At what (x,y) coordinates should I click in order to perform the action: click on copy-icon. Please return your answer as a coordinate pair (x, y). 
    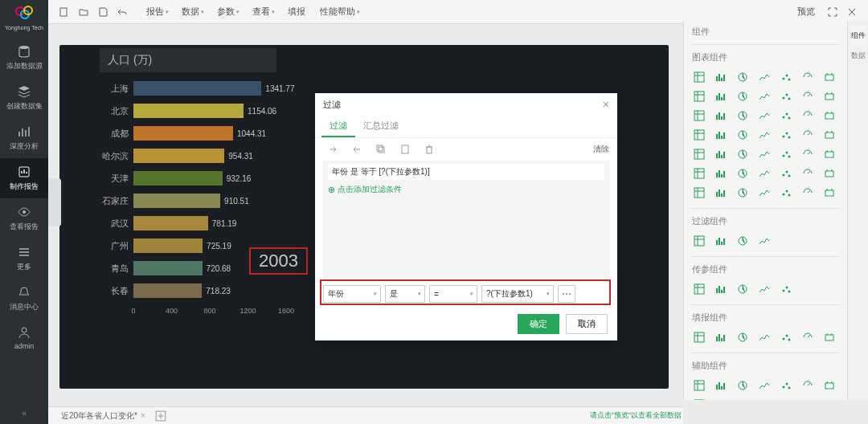
    Looking at the image, I should click on (381, 149).